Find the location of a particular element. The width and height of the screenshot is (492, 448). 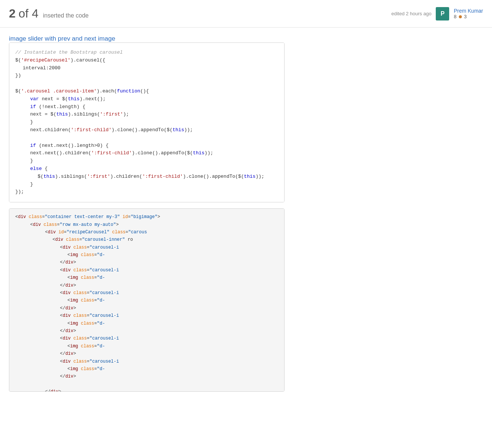

user-name-link: Prem Kumar is located at coordinates (469, 11).